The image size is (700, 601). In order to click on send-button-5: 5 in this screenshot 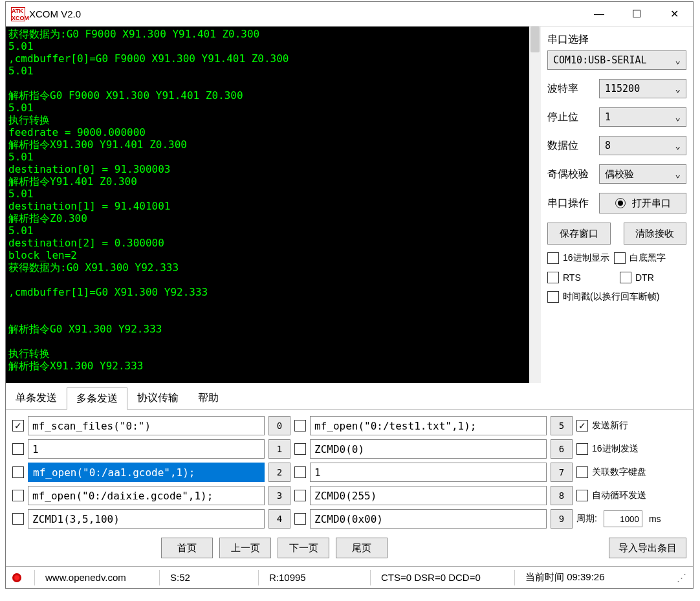, I will do `click(562, 426)`.